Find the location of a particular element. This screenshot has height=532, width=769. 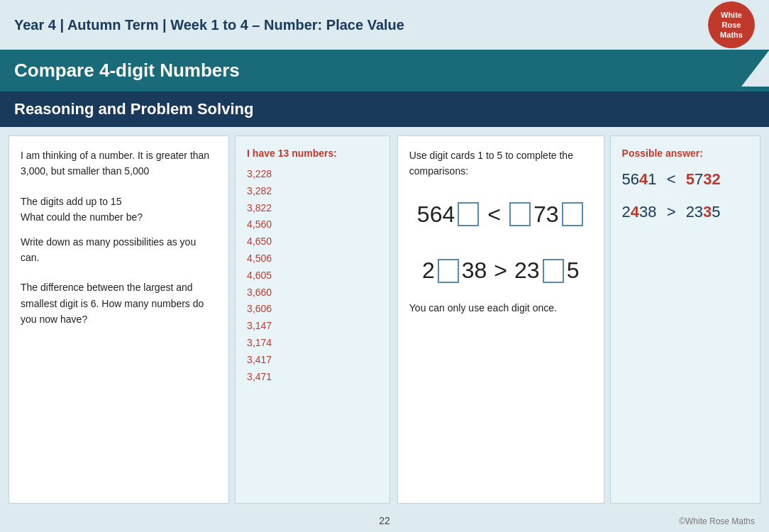

list-item: 3,417 is located at coordinates (312, 360).